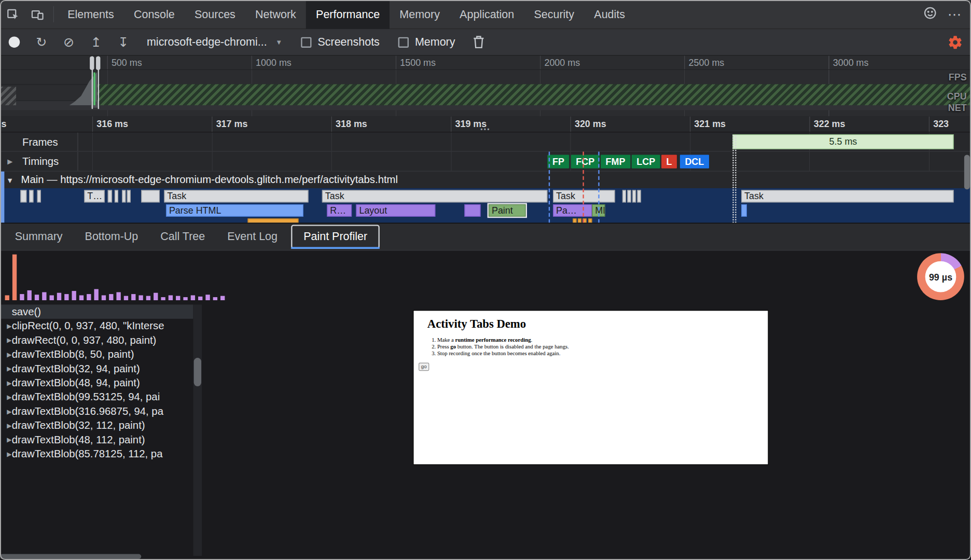 This screenshot has width=971, height=560. I want to click on save-profile-button: ↧, so click(123, 43).